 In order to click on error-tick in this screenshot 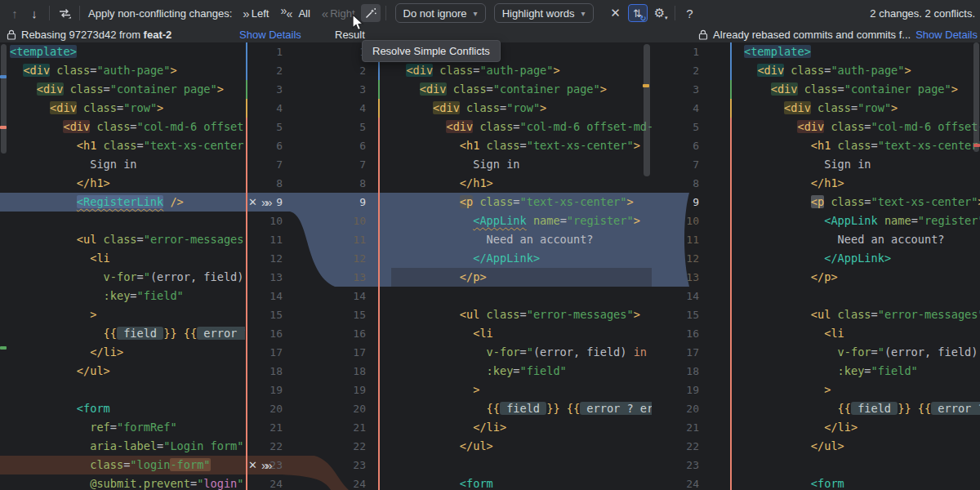, I will do `click(977, 145)`.